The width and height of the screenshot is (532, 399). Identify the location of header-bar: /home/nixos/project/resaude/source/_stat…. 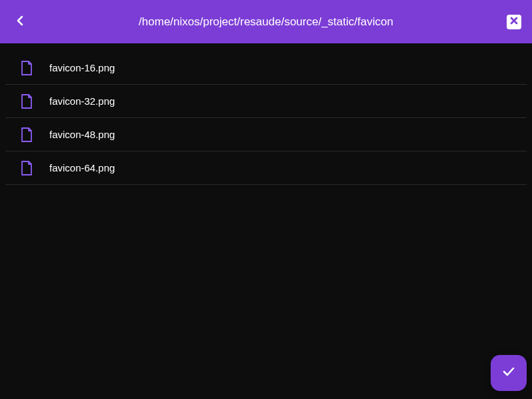
(266, 21).